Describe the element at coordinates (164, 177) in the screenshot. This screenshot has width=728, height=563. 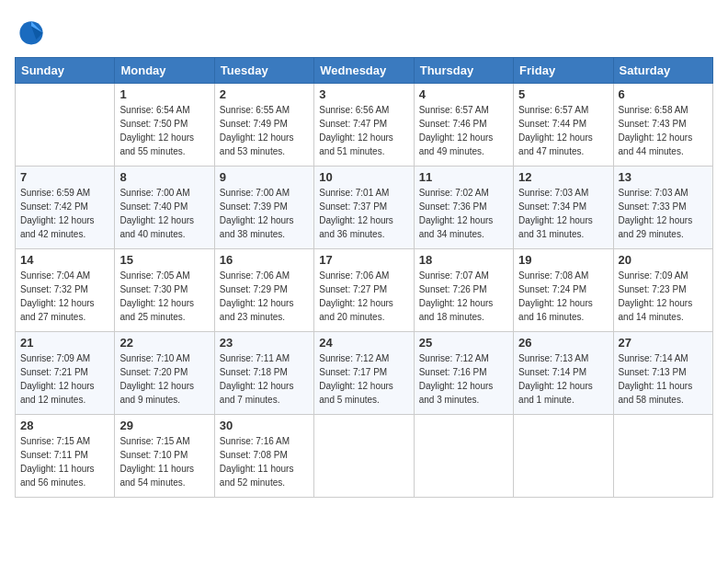
I see `day-number: 8` at that location.